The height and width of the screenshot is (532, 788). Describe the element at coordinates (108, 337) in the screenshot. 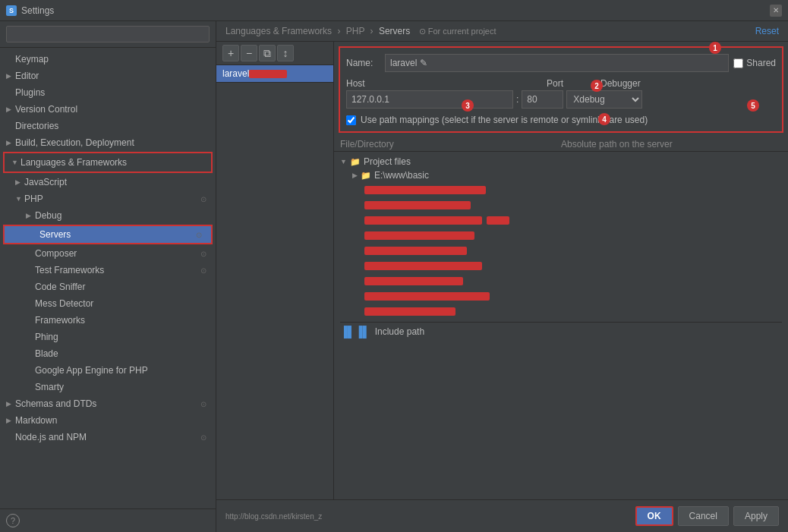

I see `sidebar-item-phing: Phing` at that location.